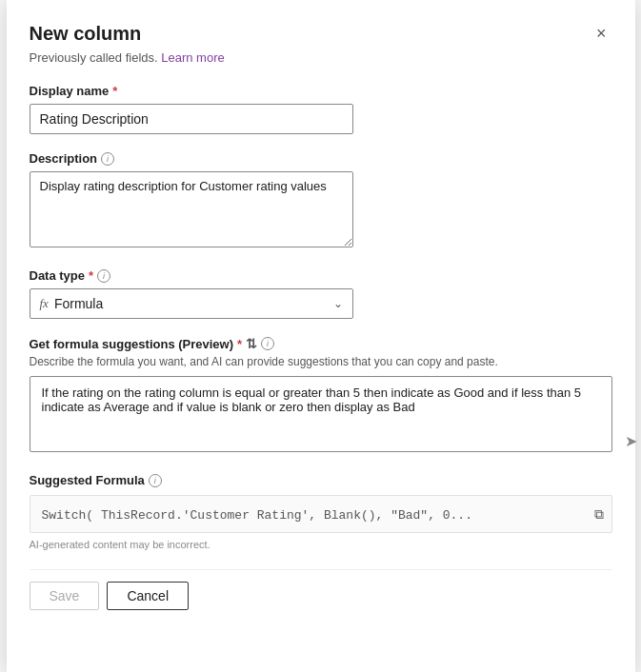 The height and width of the screenshot is (672, 641). I want to click on data-type-label: Data type * i, so click(321, 276).